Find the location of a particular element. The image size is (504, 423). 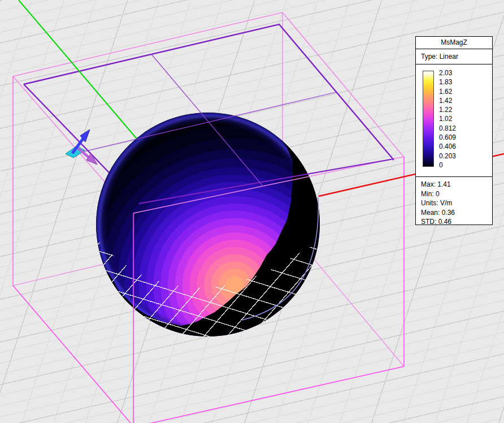

scale-label: 1.02 is located at coordinates (447, 119).